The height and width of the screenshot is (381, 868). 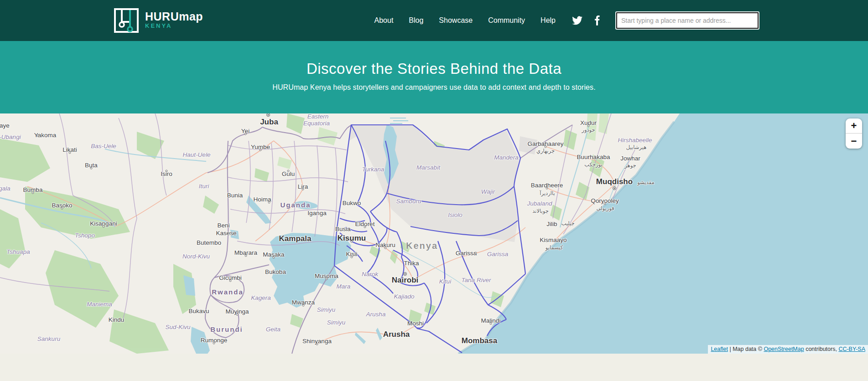 What do you see at coordinates (434, 21) in the screenshot?
I see `navbar: HURUmap KENYA About Blog Showcase Commun…` at bounding box center [434, 21].